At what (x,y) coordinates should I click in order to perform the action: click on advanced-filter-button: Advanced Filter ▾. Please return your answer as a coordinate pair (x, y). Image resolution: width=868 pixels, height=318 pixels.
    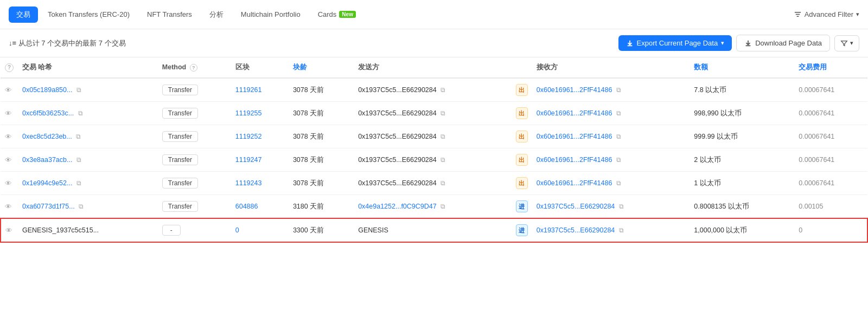
    Looking at the image, I should click on (827, 14).